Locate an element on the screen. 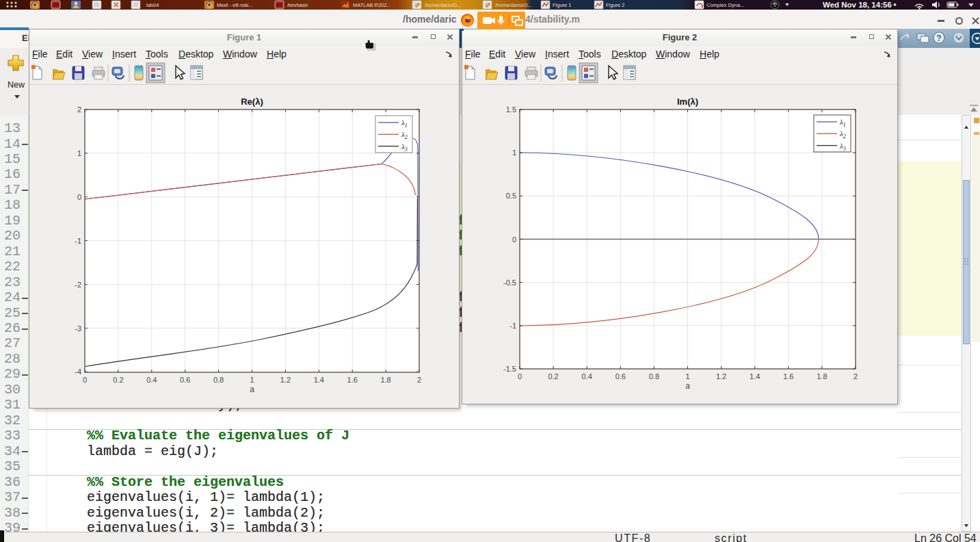 This screenshot has height=542, width=980. svg-text: -0.5 is located at coordinates (510, 283).